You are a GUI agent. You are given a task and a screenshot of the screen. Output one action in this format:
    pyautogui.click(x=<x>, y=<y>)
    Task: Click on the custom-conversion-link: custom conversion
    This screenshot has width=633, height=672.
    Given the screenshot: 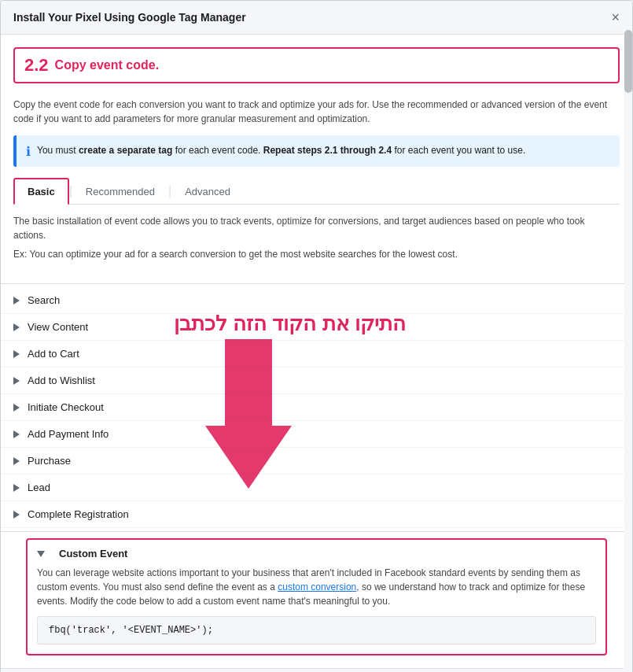 What is the action you would take?
    pyautogui.click(x=317, y=587)
    